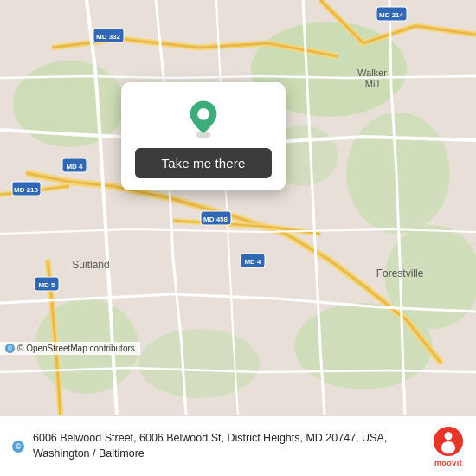 The width and height of the screenshot is (476, 476). Describe the element at coordinates (203, 119) in the screenshot. I see `map-pin-icon` at that location.